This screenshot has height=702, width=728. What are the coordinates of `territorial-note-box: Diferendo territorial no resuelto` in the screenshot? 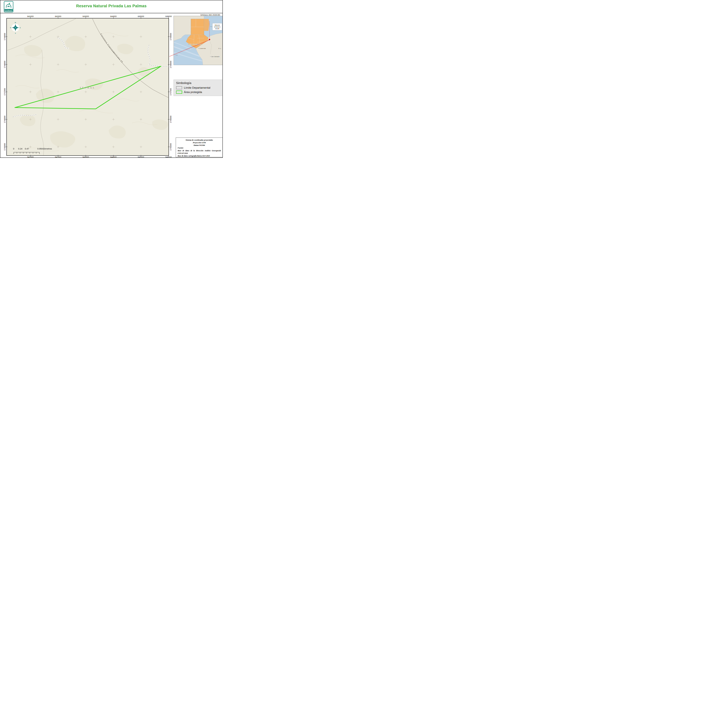 It's located at (217, 27).